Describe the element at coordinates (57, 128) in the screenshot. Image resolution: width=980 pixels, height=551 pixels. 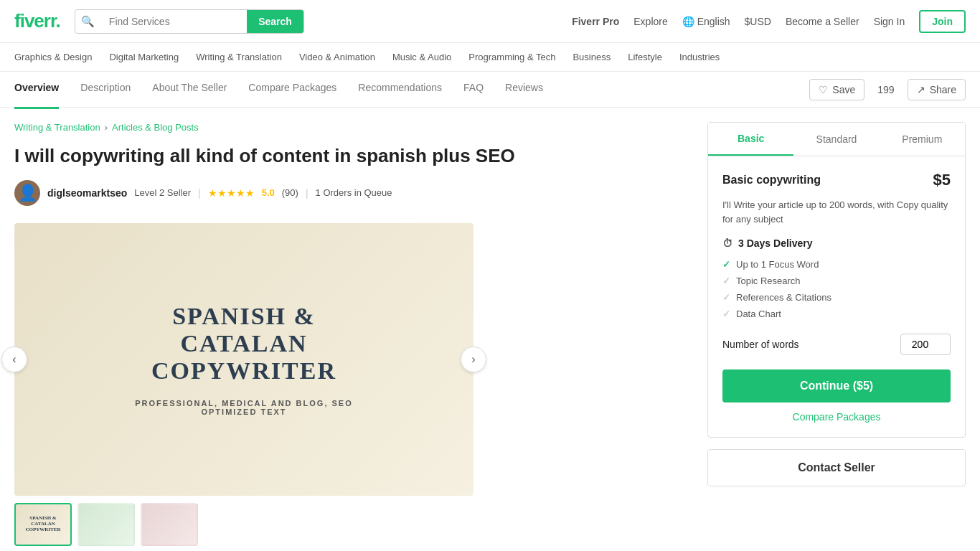
I see `breadcrumb-parent: Writing & Translation` at that location.